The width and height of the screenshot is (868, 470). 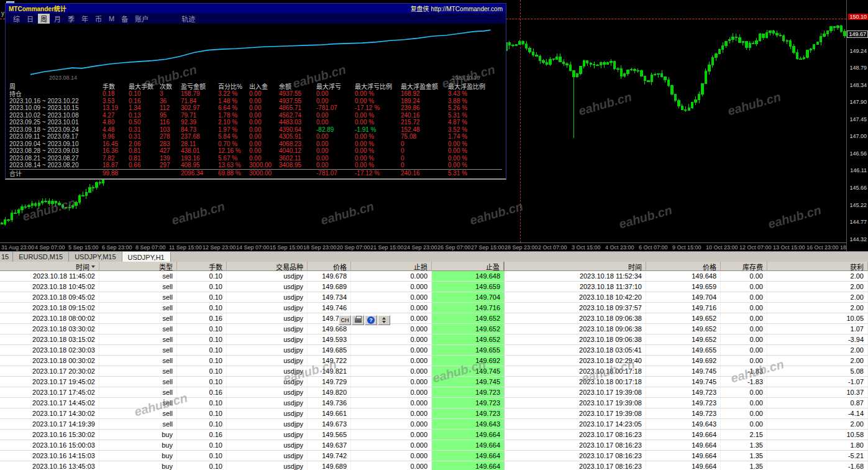 What do you see at coordinates (71, 19) in the screenshot?
I see `stats-menu-item-季: 季` at bounding box center [71, 19].